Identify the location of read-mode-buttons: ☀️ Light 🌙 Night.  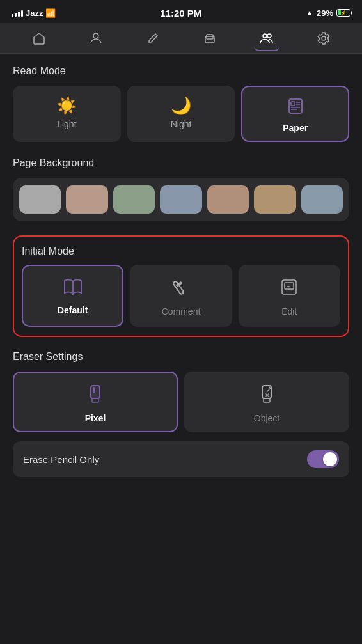
(181, 114).